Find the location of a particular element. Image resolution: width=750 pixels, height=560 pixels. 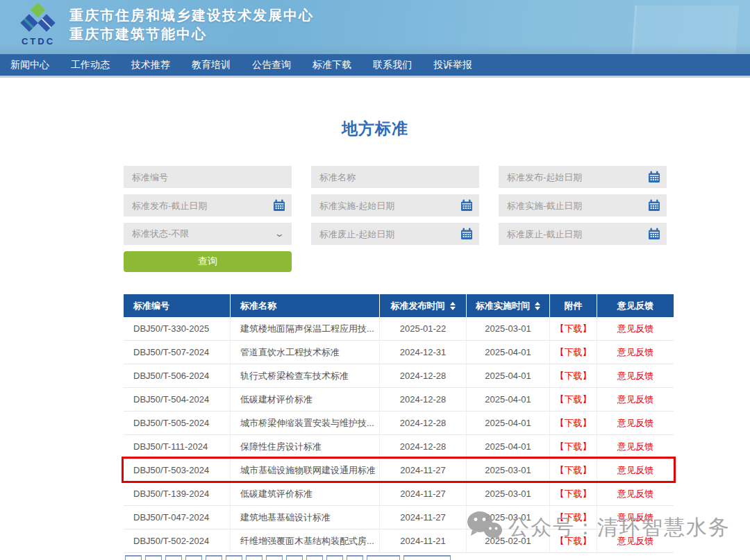

table-header-row: 标准编号 标准名称 标准发布时间 标准实施时间 附件 意见反馈 is located at coordinates (399, 305).